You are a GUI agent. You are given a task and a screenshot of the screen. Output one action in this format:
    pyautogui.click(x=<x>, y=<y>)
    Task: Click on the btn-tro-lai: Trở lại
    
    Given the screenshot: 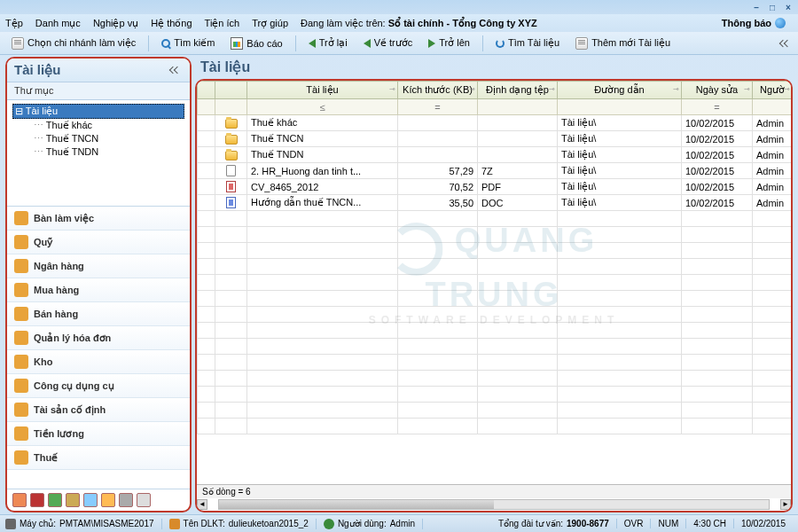 What is the action you would take?
    pyautogui.click(x=328, y=43)
    